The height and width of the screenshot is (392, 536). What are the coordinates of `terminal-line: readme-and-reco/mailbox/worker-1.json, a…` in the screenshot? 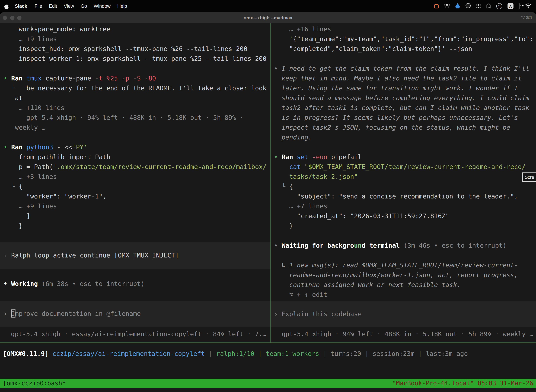 It's located at (405, 275).